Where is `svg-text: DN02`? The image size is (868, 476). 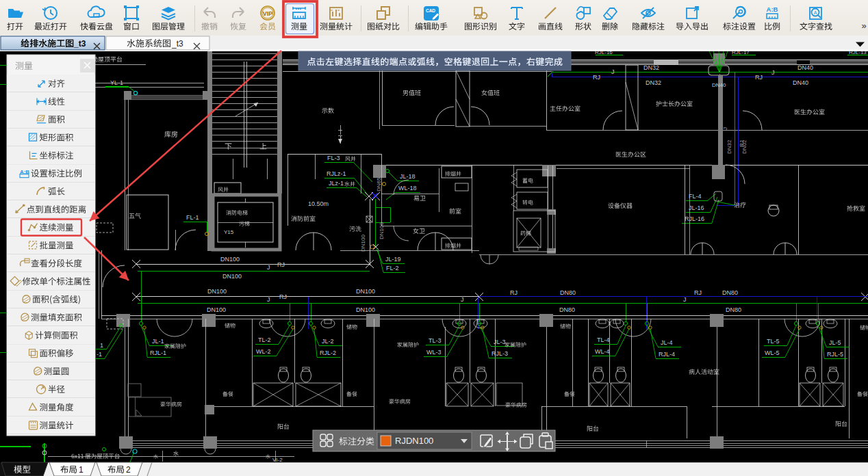 svg-text: DN02 is located at coordinates (745, 146).